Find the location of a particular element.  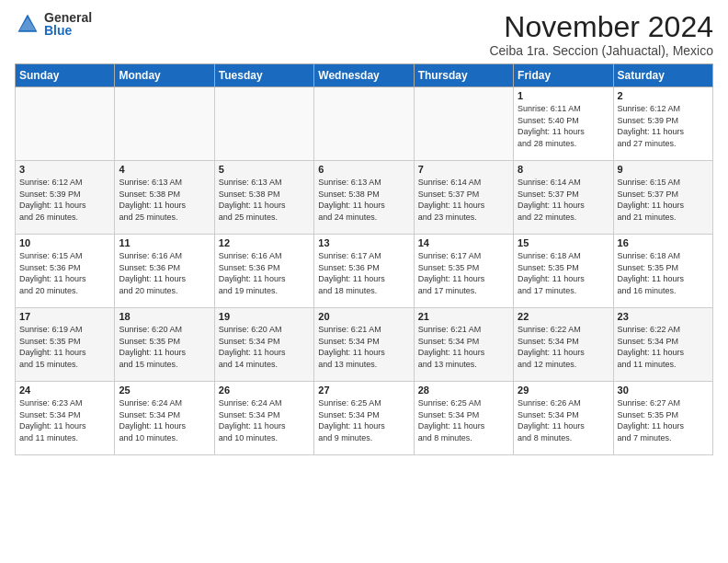

day-number: 11 is located at coordinates (164, 243).